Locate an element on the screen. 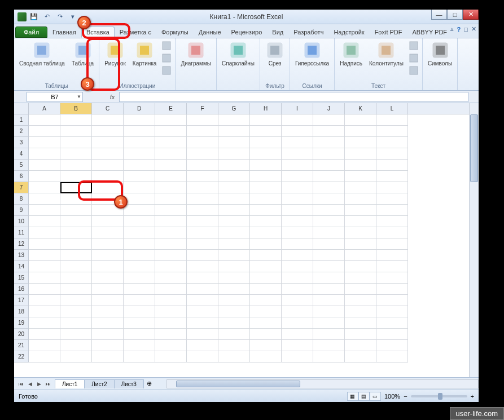 The height and width of the screenshot is (420, 504). cell-H5 is located at coordinates (266, 165).